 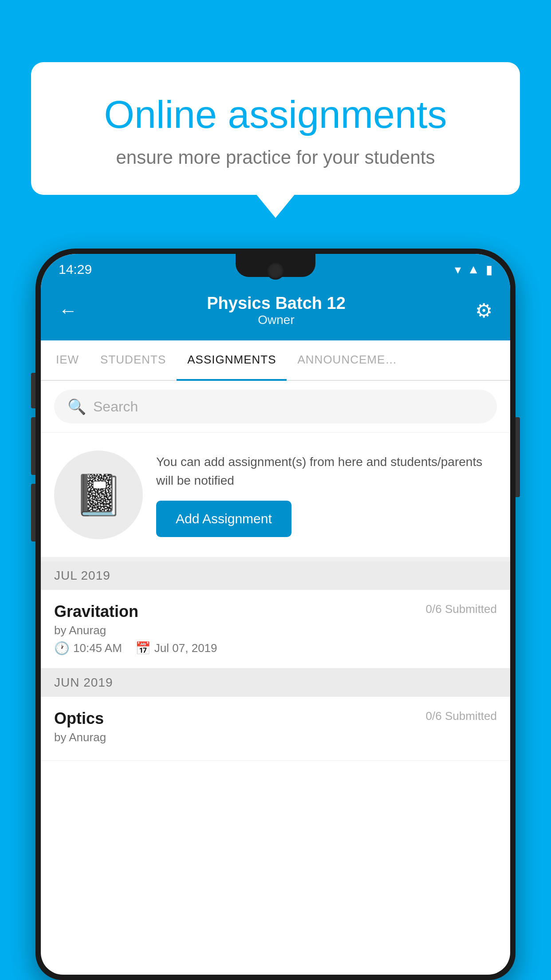 What do you see at coordinates (276, 360) in the screenshot?
I see `tabs-bar: IEW STUDENTS ASSIGNMENTS ANNOUNCEME…` at bounding box center [276, 360].